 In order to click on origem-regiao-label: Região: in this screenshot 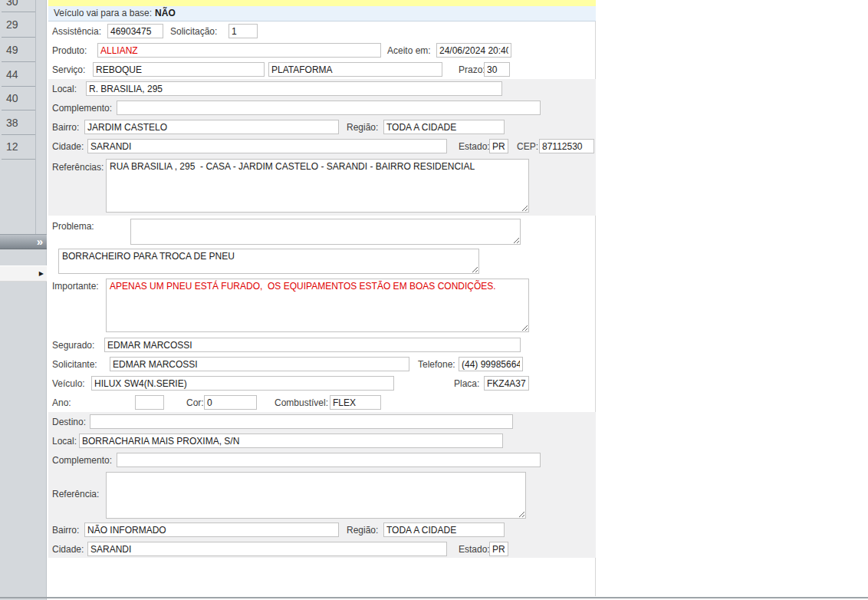, I will do `click(362, 127)`.